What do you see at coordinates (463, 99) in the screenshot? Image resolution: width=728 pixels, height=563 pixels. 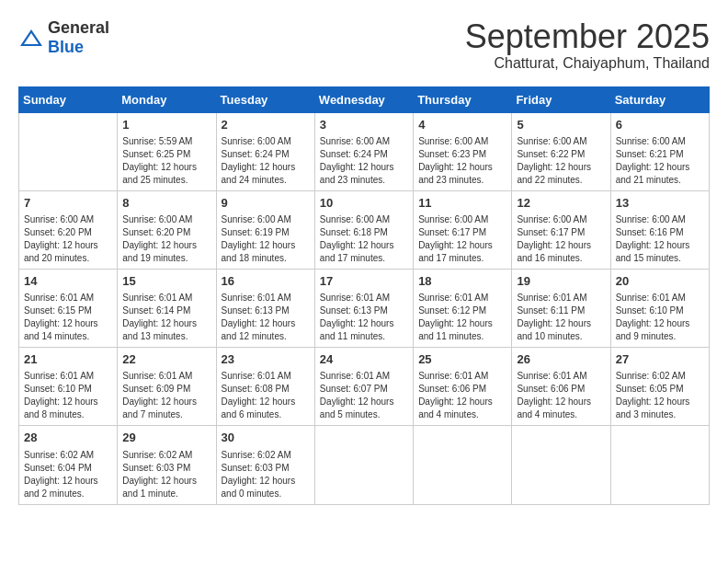 I see `weekday-header: Thursday` at bounding box center [463, 99].